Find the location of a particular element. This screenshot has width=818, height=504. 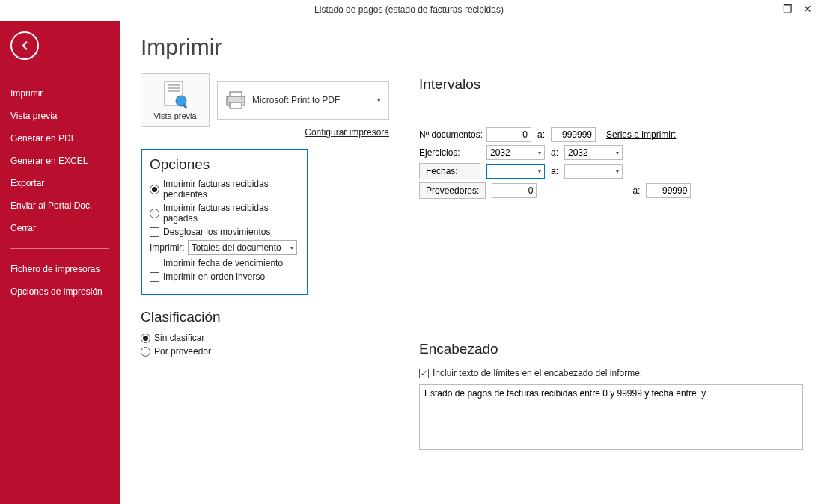

option-breakdown: Desglosar los movimientos is located at coordinates (225, 232).